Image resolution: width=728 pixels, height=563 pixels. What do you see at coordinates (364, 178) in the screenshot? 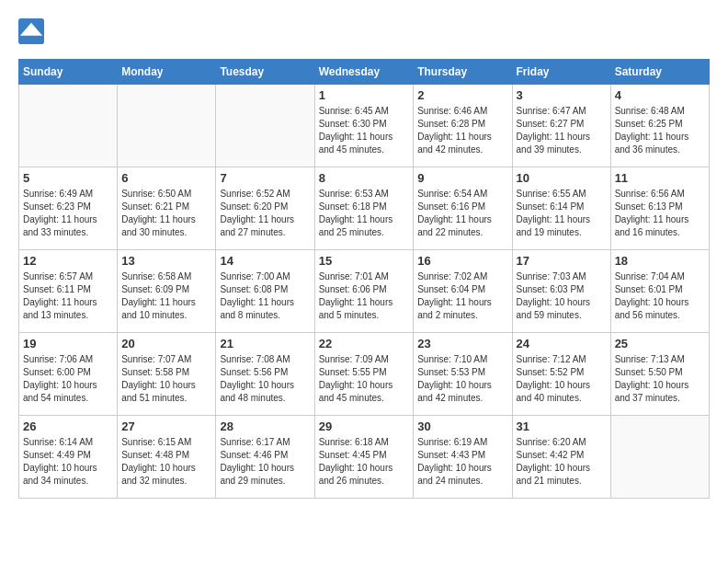
I see `day-number: 8` at bounding box center [364, 178].